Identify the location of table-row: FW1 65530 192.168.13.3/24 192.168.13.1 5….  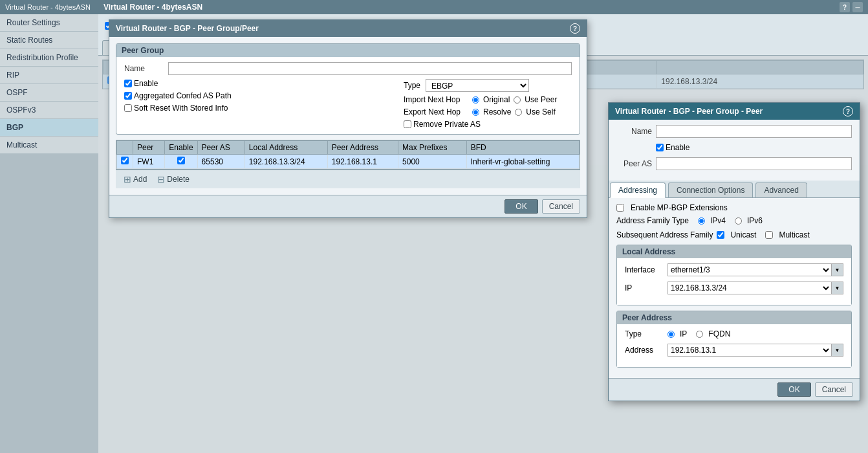
(348, 162).